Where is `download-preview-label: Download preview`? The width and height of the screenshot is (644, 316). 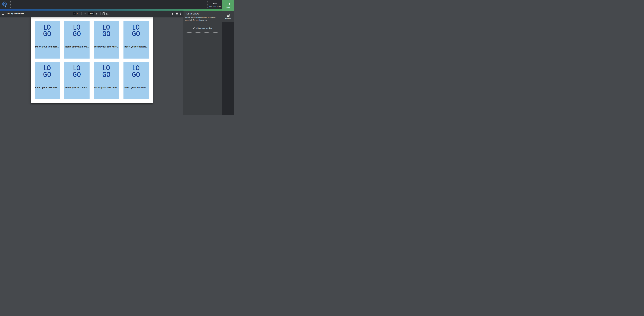
download-preview-label: Download preview is located at coordinates (205, 28).